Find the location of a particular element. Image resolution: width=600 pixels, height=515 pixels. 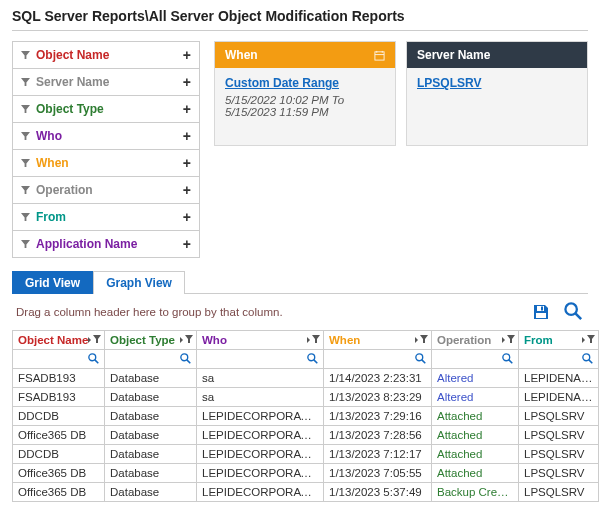

when-card-header: When is located at coordinates (305, 55).